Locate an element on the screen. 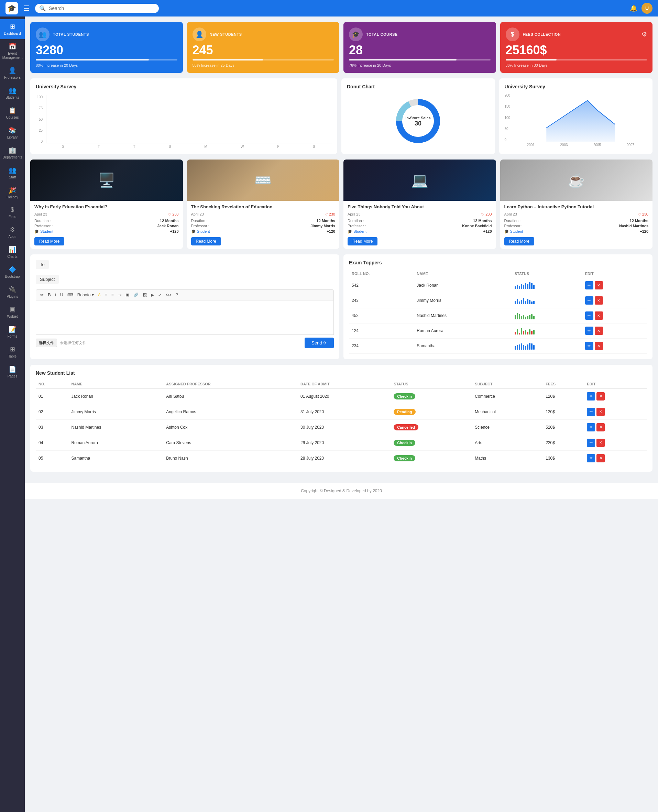 This screenshot has height=812, width=658. stat-value: 245 is located at coordinates (263, 50).